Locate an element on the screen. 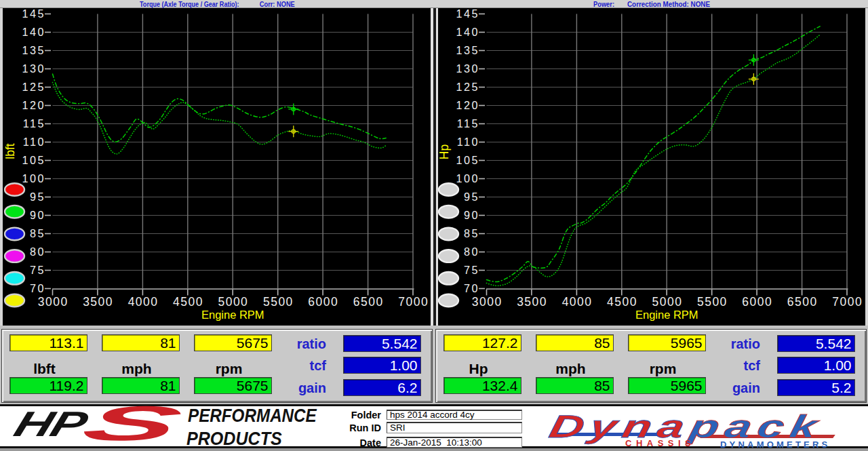 The height and width of the screenshot is (451, 868). svg-text: lbft is located at coordinates (10, 151).